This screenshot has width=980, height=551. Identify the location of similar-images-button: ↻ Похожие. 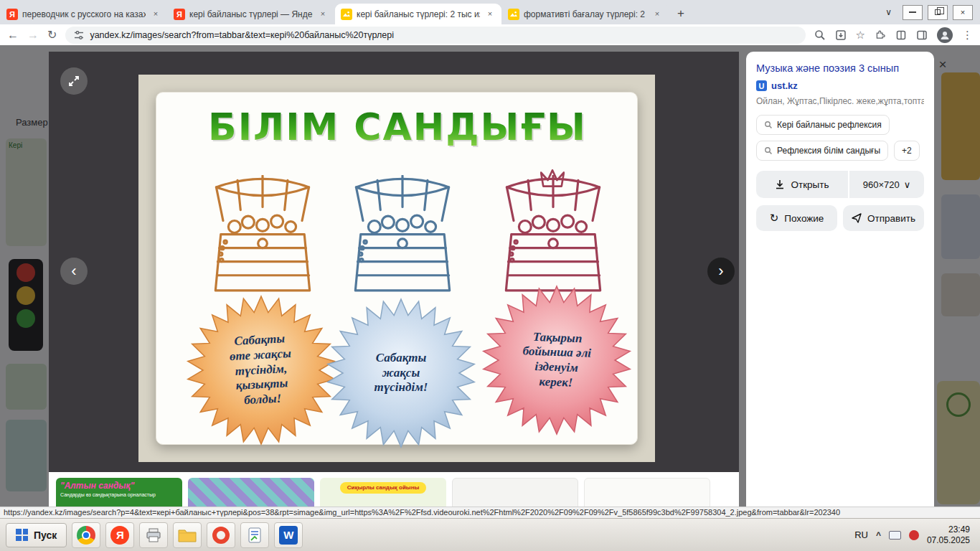
(796, 218).